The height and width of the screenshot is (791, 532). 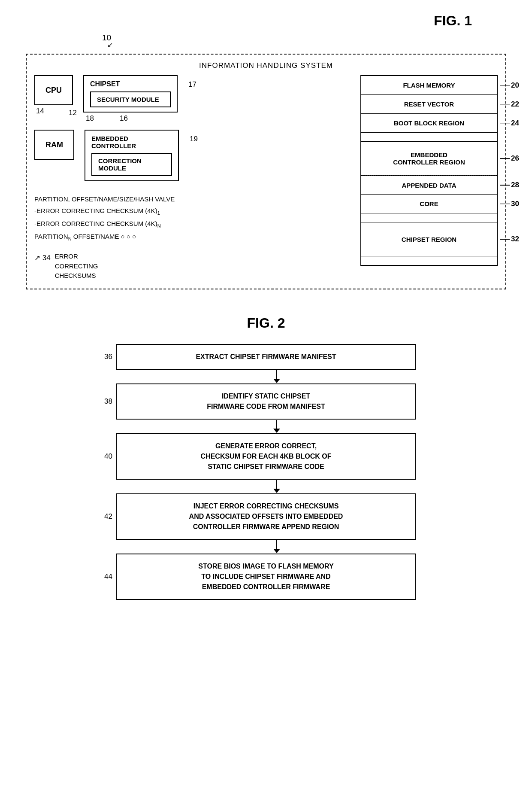 What do you see at coordinates (76, 276) in the screenshot?
I see `ec-checksums-l3: CHECKSUMS` at bounding box center [76, 276].